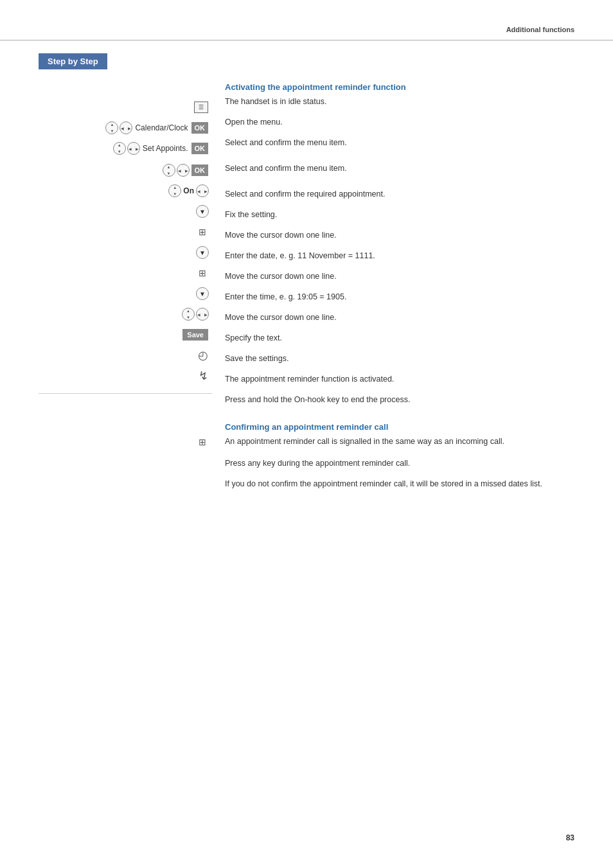  I want to click on step-calendar: Select and confirm the menu item., so click(400, 145).